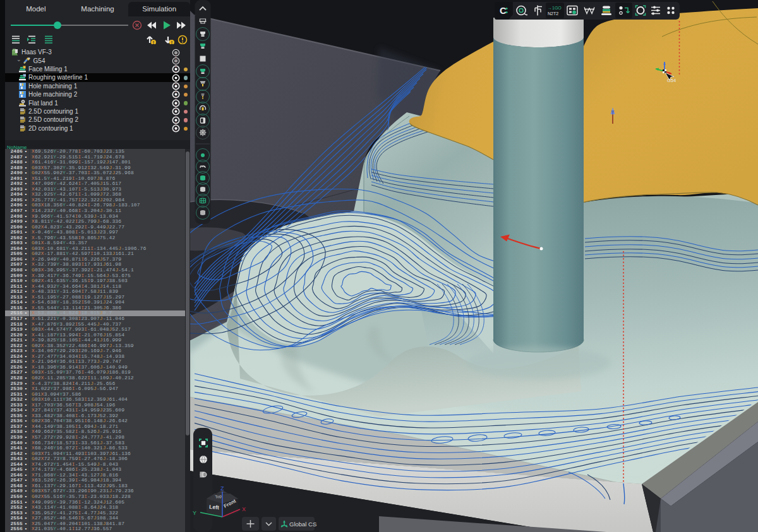 The image size is (758, 532). I want to click on svg-text: Y, so click(195, 513).